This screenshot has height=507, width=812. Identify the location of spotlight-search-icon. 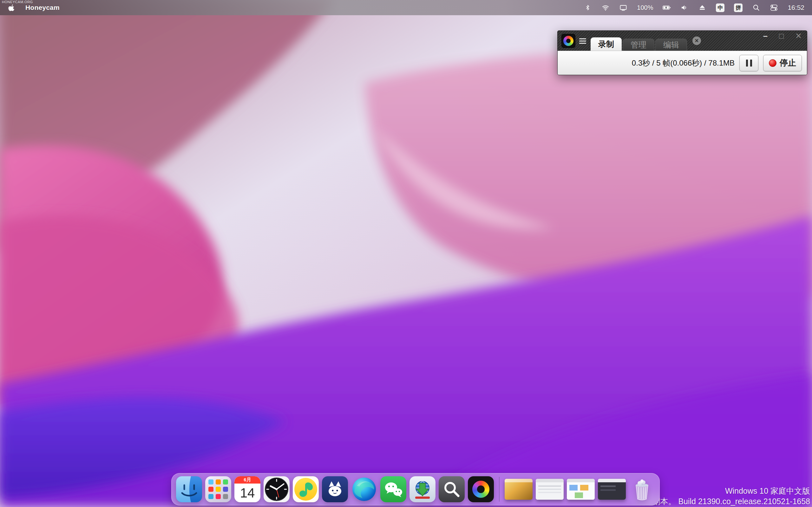
(756, 7).